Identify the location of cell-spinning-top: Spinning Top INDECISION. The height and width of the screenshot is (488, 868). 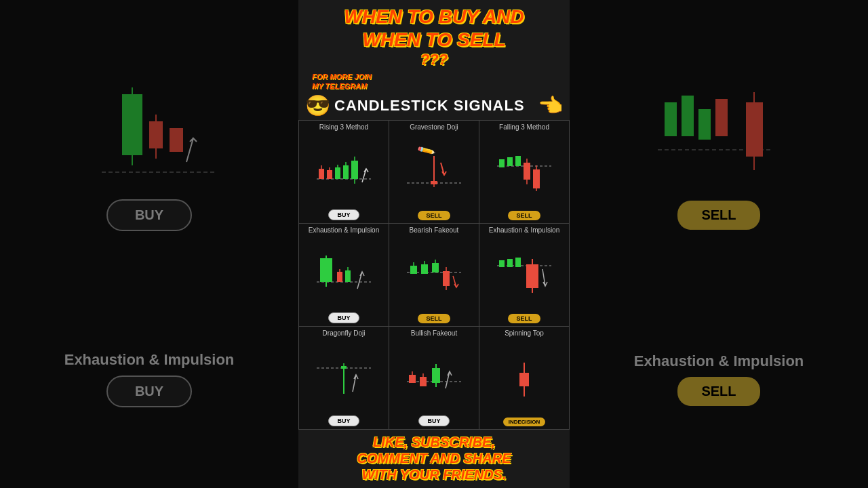
(525, 378).